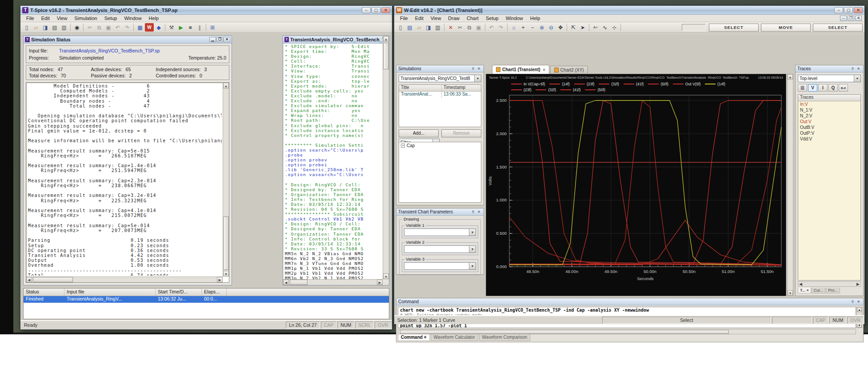 This screenshot has width=868, height=373. Describe the element at coordinates (55, 28) in the screenshot. I see `print-icon: ▤` at that location.